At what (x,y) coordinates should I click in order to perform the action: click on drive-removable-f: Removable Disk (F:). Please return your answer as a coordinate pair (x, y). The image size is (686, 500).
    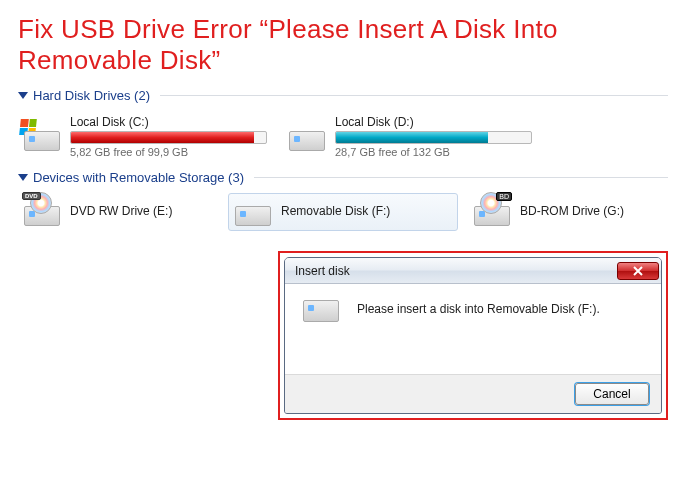
    Looking at the image, I should click on (343, 212).